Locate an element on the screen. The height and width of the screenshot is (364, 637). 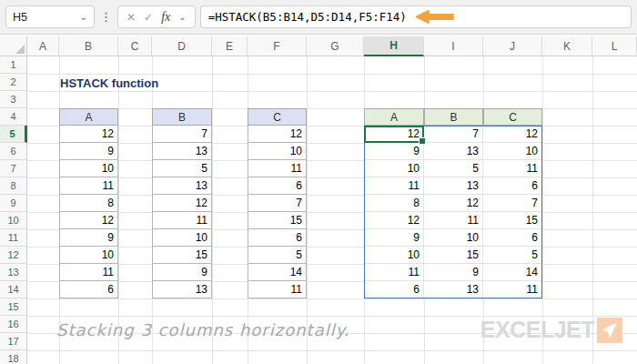
source-table-header: C is located at coordinates (277, 116).